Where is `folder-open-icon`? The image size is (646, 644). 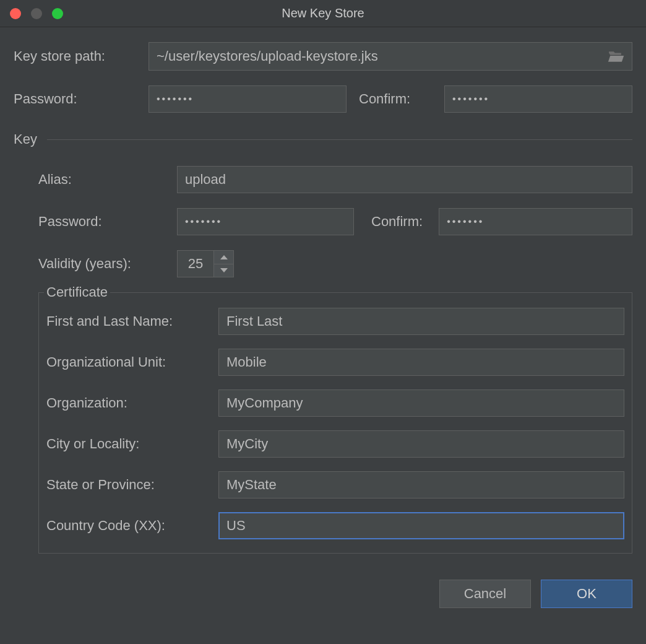 folder-open-icon is located at coordinates (616, 56).